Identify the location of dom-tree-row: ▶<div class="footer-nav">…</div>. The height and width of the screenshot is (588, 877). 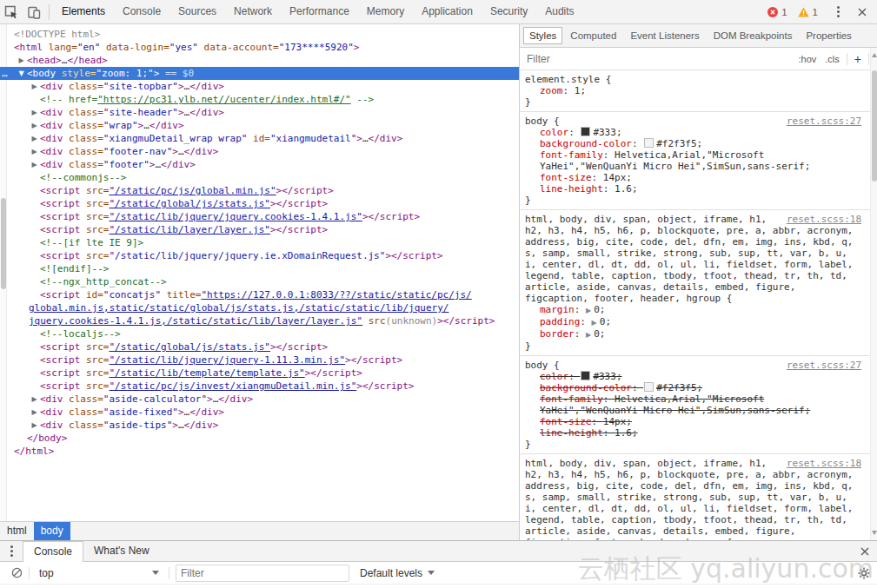
(259, 151).